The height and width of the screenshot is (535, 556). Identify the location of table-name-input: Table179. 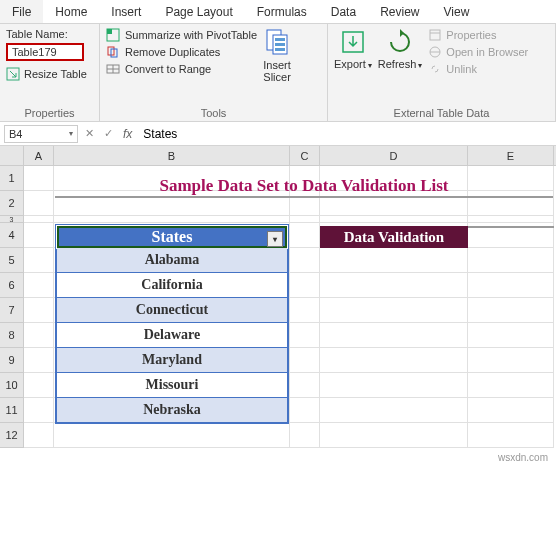
(45, 52).